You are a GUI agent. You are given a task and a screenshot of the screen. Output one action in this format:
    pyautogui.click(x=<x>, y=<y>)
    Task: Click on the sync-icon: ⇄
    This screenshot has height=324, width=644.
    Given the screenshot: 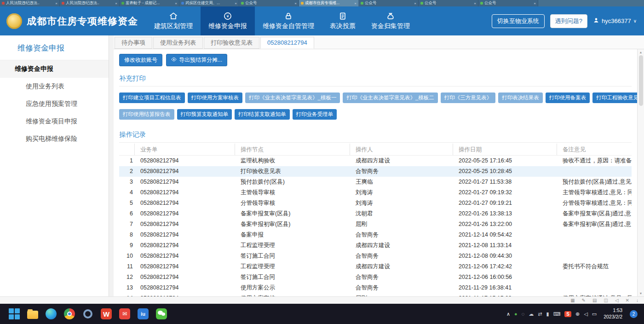 What is the action you would take?
    pyautogui.click(x=540, y=314)
    